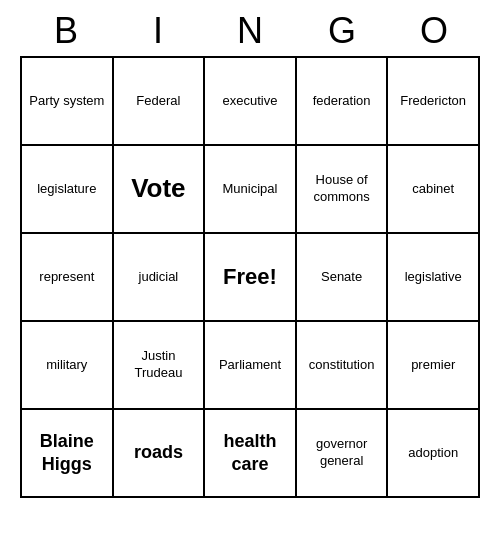 This screenshot has width=500, height=544. Describe the element at coordinates (343, 454) in the screenshot. I see `cell-23: governor general` at that location.